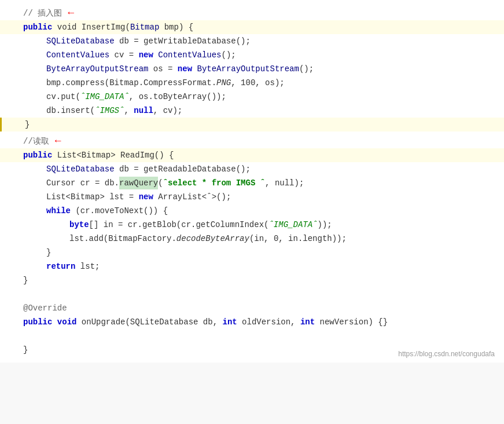 This screenshot has height=424, width=504. I want to click on kw-public1: public, so click(38, 27).